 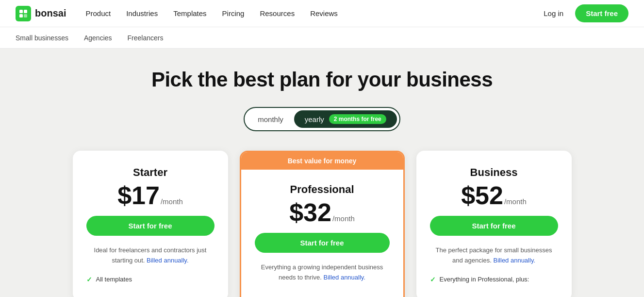 What do you see at coordinates (433, 280) in the screenshot?
I see `business-check-icon: ✓` at bounding box center [433, 280].